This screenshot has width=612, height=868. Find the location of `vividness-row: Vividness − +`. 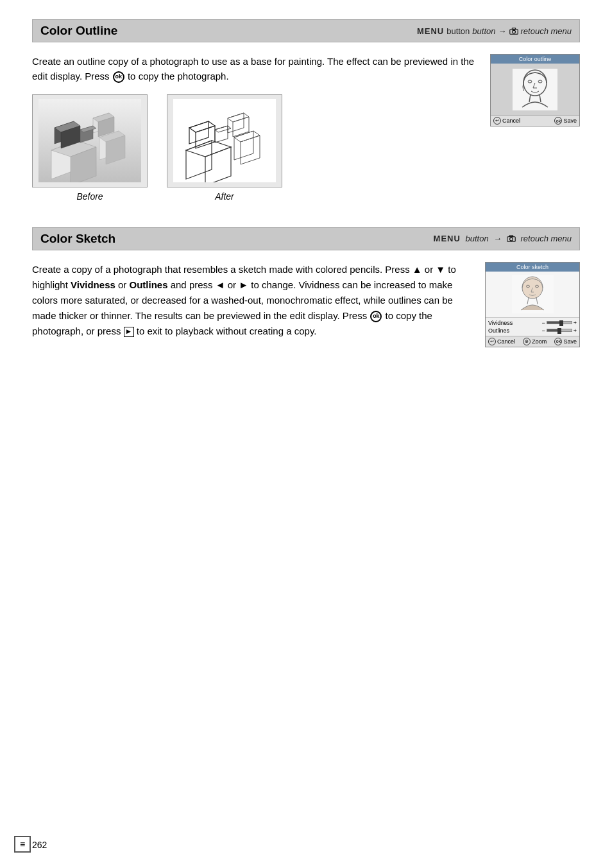

vividness-row: Vividness − + is located at coordinates (532, 323).